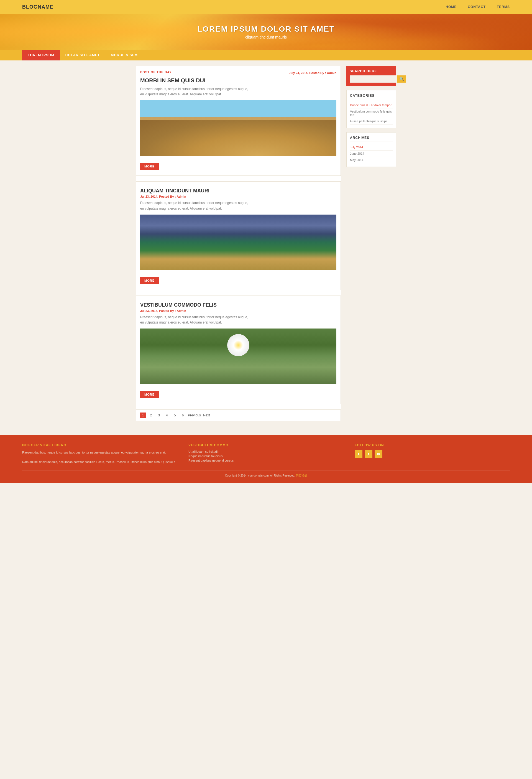  Describe the element at coordinates (239, 305) in the screenshot. I see `post-2-title: VESTIBULUM COMMODO FELIS` at that location.